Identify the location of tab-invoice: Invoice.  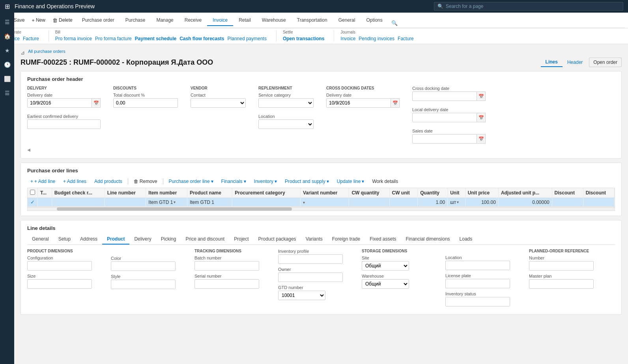
(220, 21).